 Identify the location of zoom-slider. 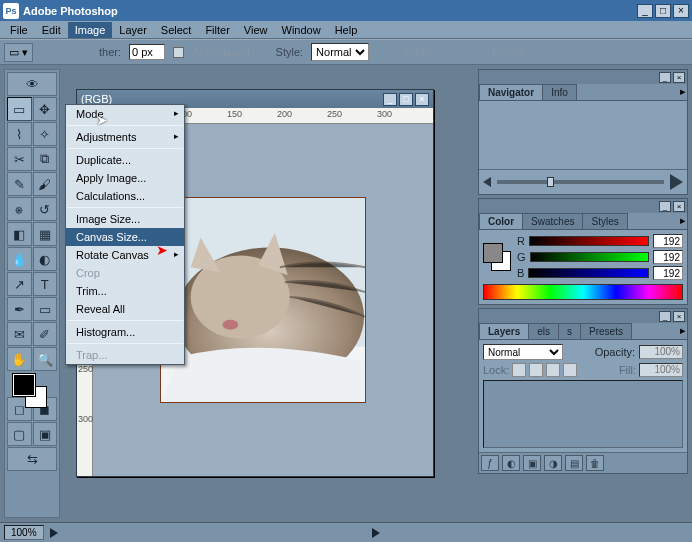
(580, 182).